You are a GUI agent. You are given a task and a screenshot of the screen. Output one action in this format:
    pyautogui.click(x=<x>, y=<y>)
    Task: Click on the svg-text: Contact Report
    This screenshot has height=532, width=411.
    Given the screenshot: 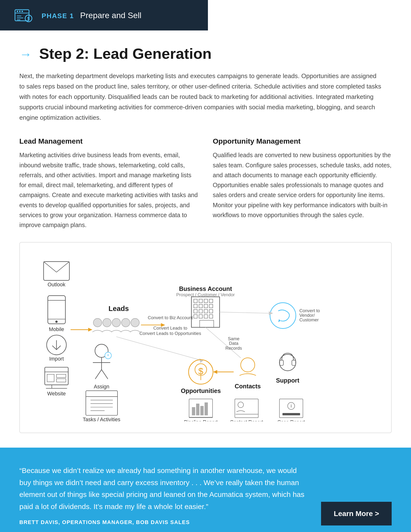 What is the action you would take?
    pyautogui.click(x=246, y=420)
    